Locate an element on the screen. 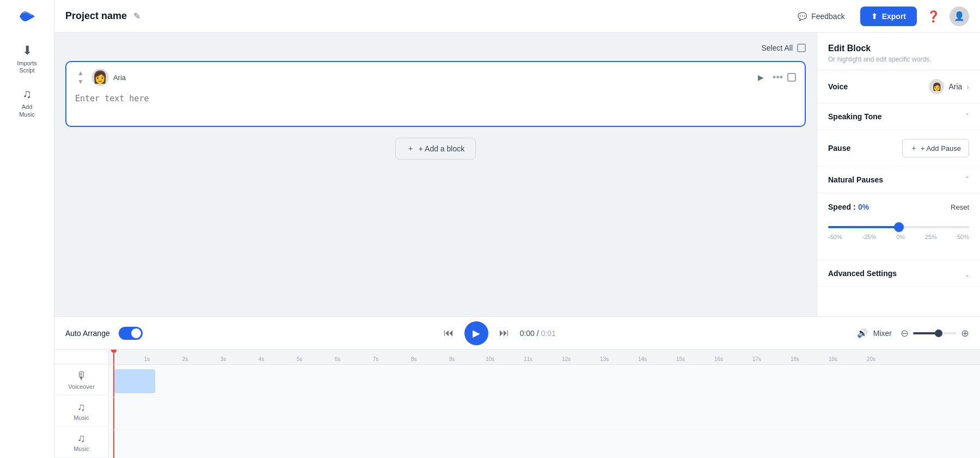 This screenshot has width=980, height=458. add-block-plus-icon: ＋ is located at coordinates (411, 149).